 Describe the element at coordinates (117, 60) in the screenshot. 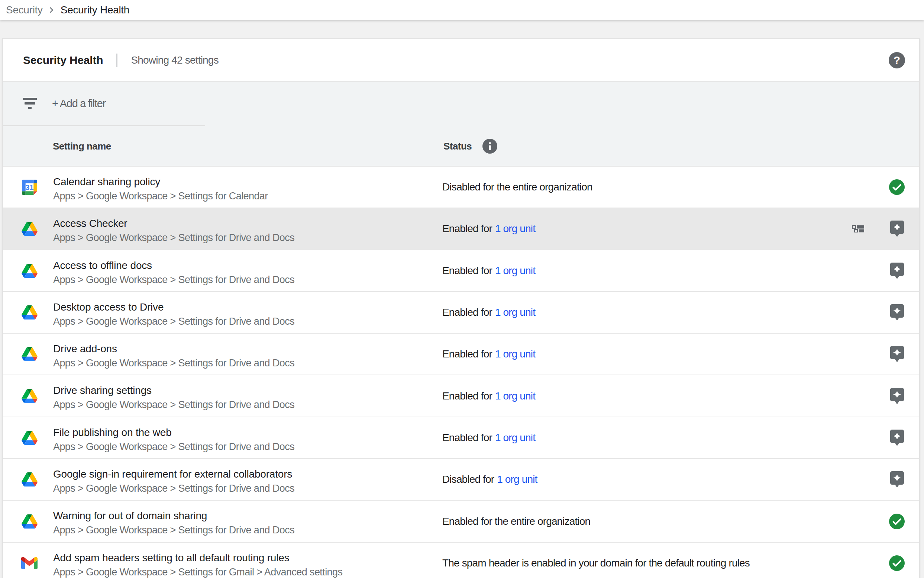

I see `title-divider` at that location.